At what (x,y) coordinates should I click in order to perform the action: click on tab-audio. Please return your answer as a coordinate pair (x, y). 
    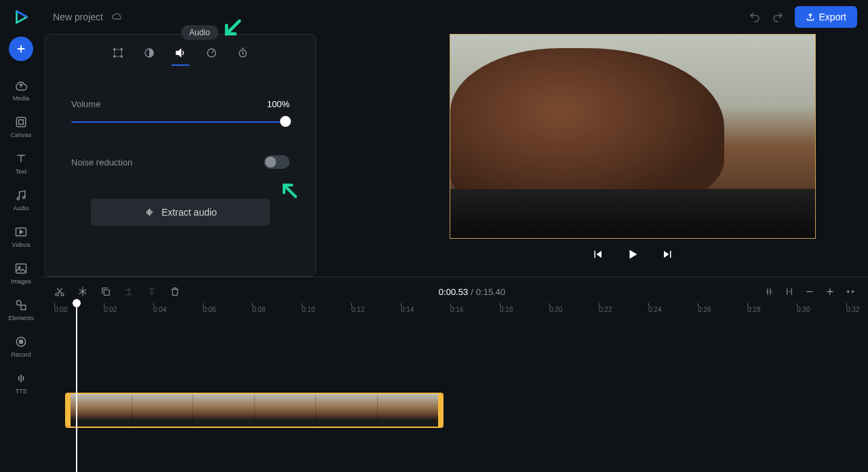
    Looking at the image, I should click on (180, 56).